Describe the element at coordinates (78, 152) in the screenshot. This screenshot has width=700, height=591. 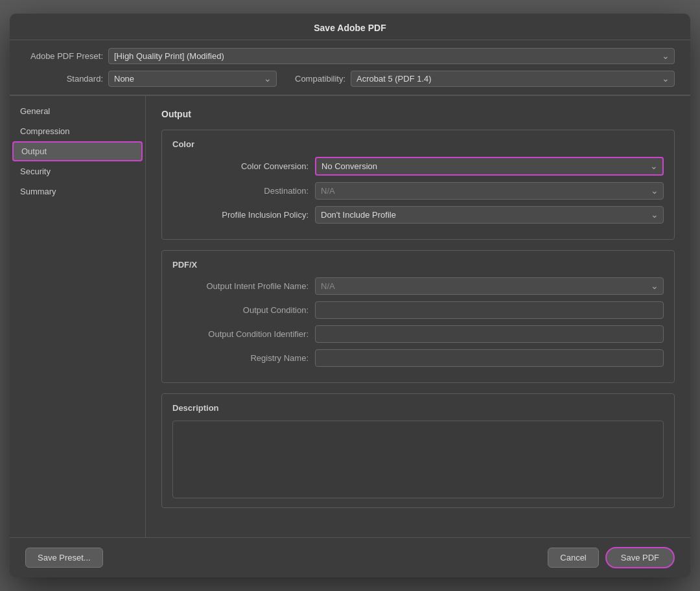
I see `sidebar-item-output: Output` at that location.